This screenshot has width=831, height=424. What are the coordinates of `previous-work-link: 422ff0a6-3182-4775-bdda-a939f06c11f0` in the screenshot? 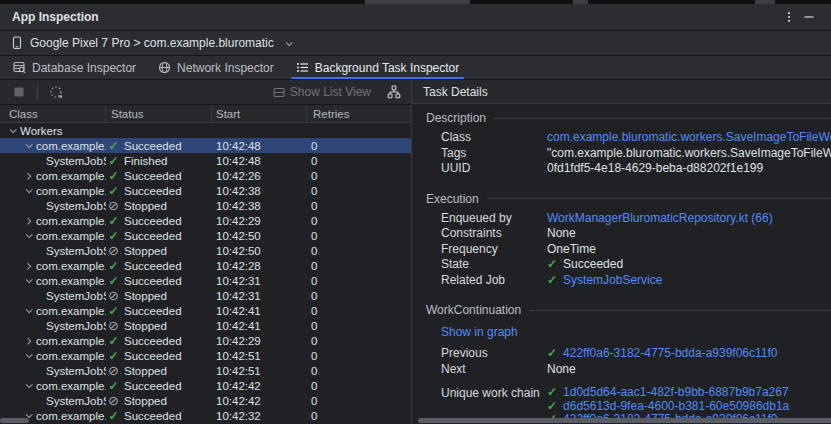 It's located at (670, 353).